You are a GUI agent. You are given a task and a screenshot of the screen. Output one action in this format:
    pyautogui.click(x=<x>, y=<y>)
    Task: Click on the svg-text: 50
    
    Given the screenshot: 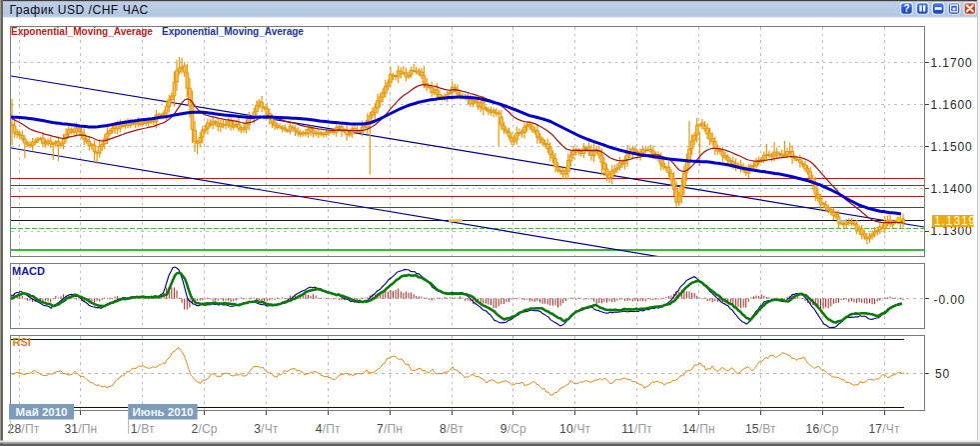 What is the action you would take?
    pyautogui.click(x=943, y=374)
    